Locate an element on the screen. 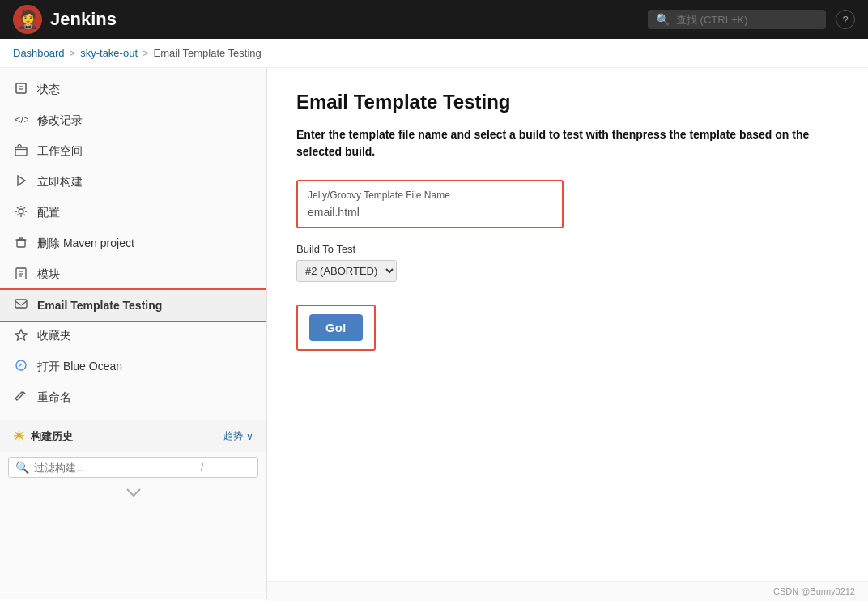  filter-build-container: 🔍 / is located at coordinates (133, 467).